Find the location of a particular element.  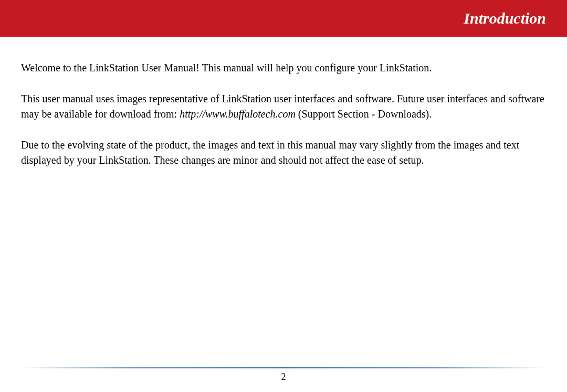

download-url: http://www.buffalotech.com is located at coordinates (237, 114).